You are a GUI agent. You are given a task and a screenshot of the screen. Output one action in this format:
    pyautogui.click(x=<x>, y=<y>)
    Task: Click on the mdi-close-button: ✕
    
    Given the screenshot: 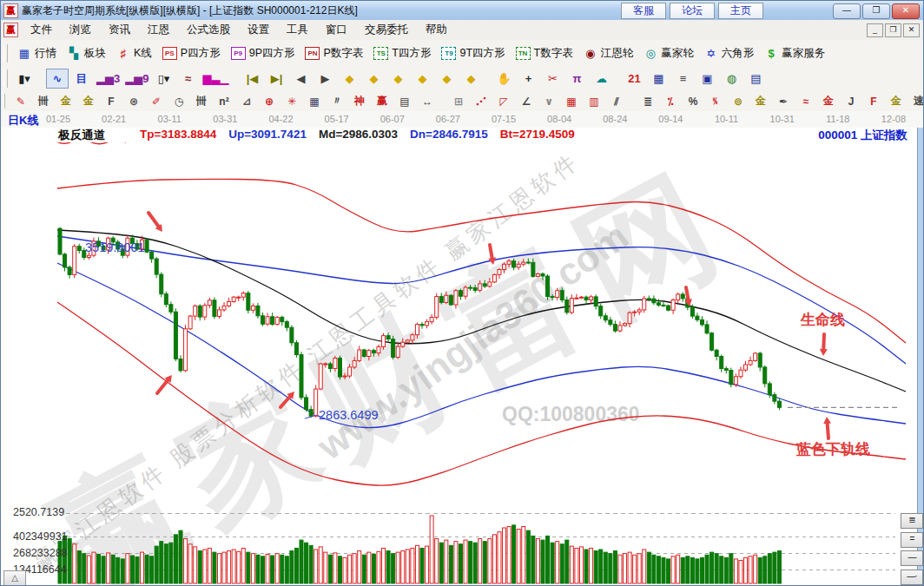 What is the action you would take?
    pyautogui.click(x=912, y=30)
    